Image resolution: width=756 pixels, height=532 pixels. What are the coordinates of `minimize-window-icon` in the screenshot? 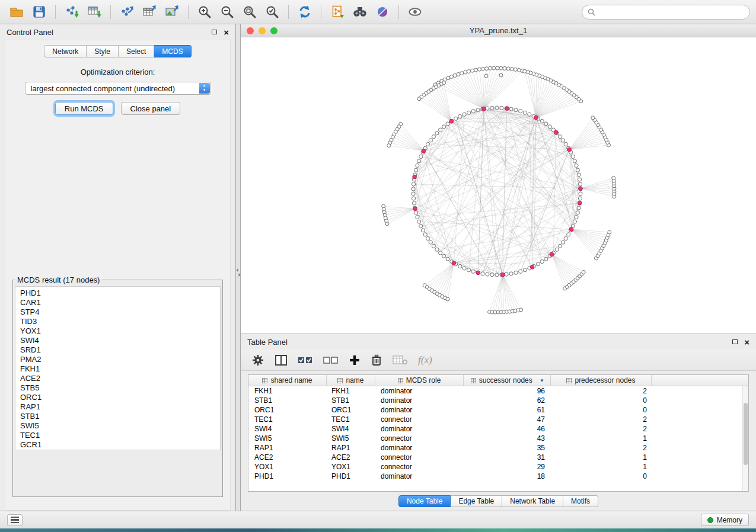 It's located at (262, 31).